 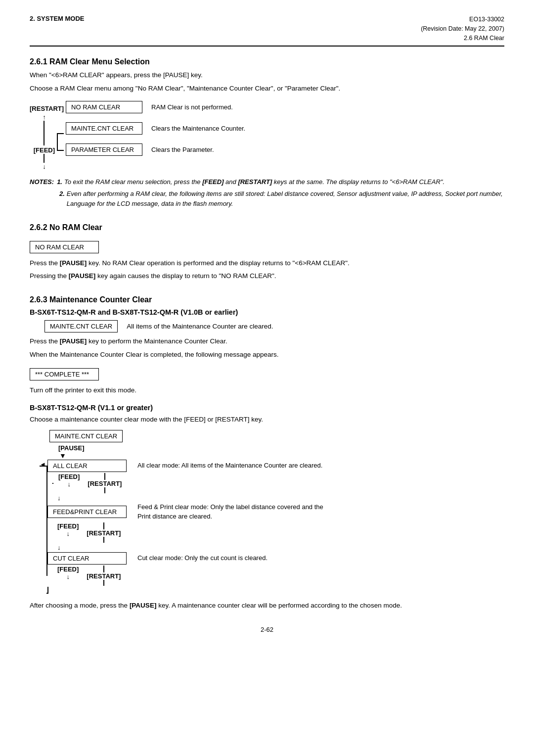 I want to click on bot-vline-end, so click(x=47, y=593).